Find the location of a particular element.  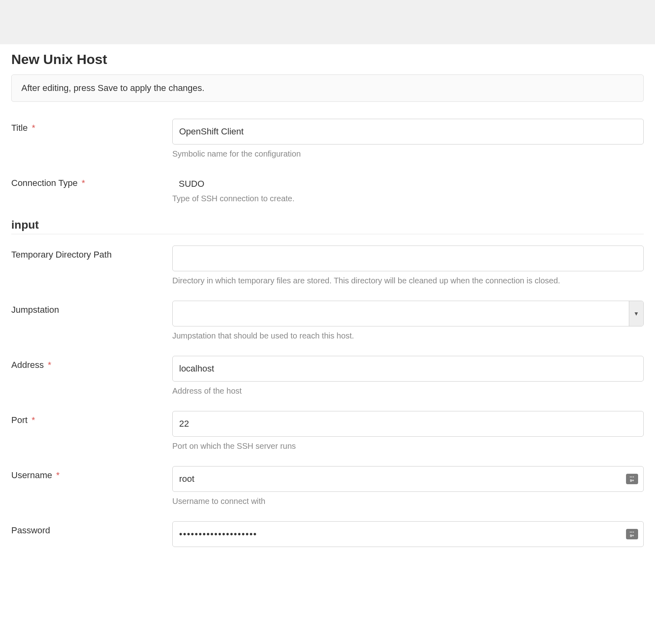

title-input is located at coordinates (408, 132).